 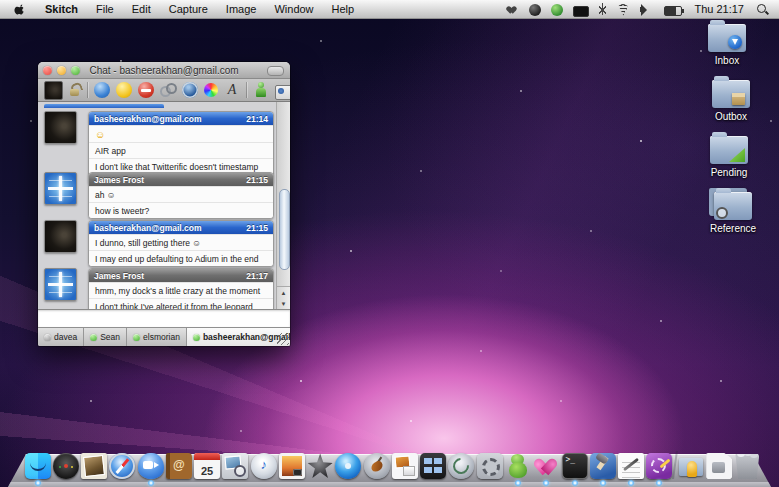 I want to click on dock-item-trash, so click(x=748, y=464).